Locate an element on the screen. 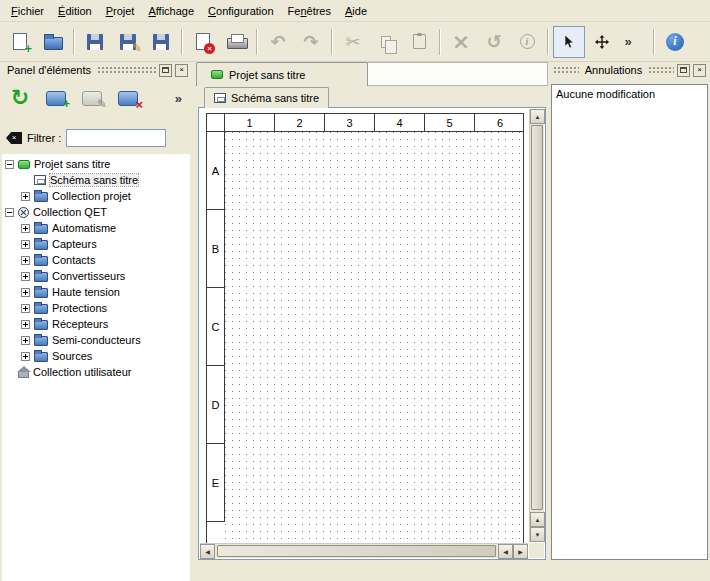  delete-button: × is located at coordinates (461, 42).